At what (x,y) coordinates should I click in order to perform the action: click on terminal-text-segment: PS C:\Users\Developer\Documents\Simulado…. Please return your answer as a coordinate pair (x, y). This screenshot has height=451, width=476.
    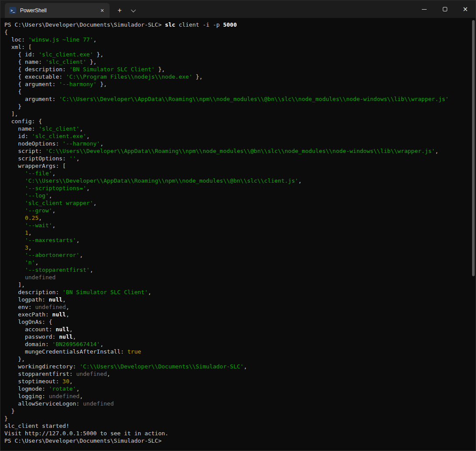
    Looking at the image, I should click on (85, 441).